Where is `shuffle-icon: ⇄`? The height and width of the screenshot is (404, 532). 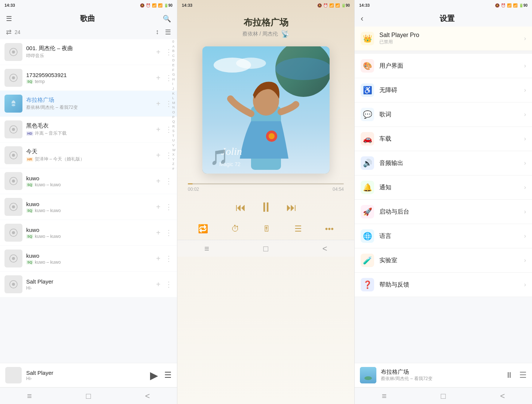 shuffle-icon: ⇄ is located at coordinates (9, 32).